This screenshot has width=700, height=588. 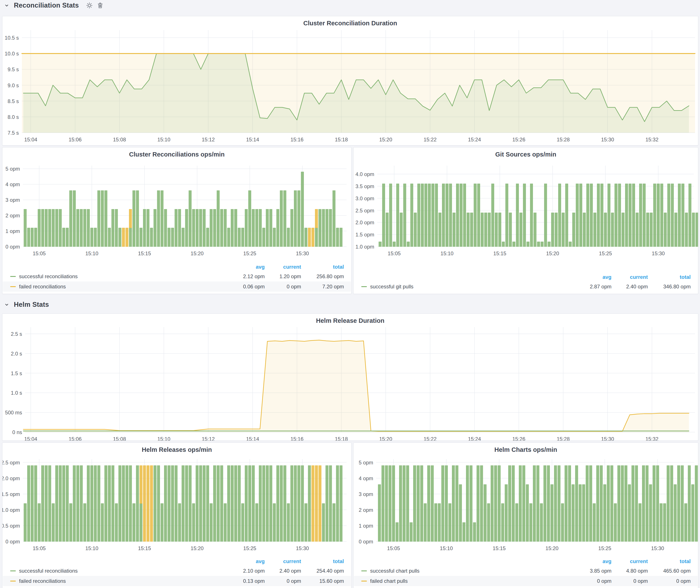 I want to click on trash-icon, so click(x=100, y=5).